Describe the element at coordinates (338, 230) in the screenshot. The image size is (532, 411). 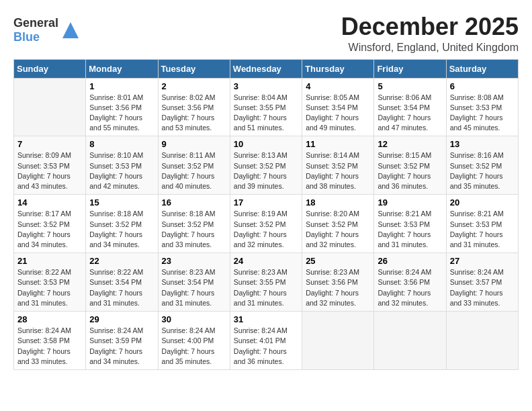
I see `day-info: Sunrise: 8:20 AM Sunset: 3:52 PM Dayligh…` at that location.